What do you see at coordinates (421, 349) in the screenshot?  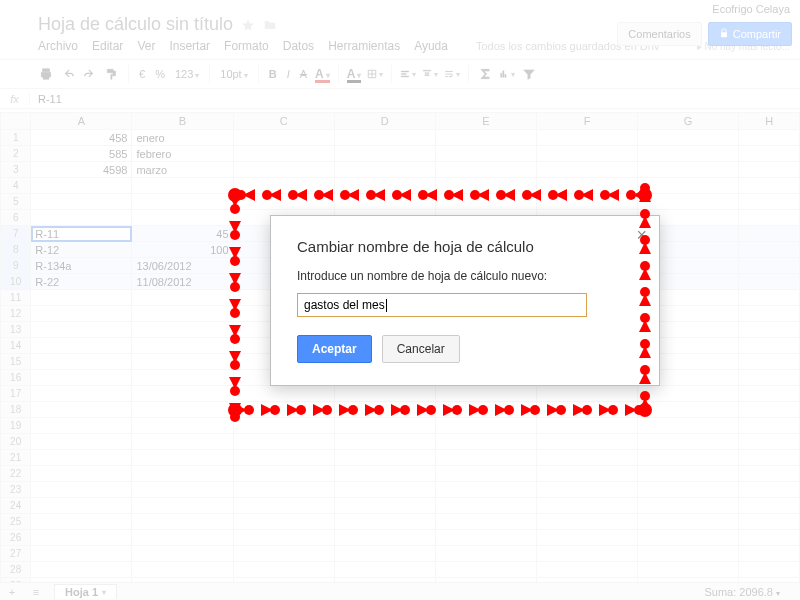 I see `cancel-button: Cancelar` at bounding box center [421, 349].